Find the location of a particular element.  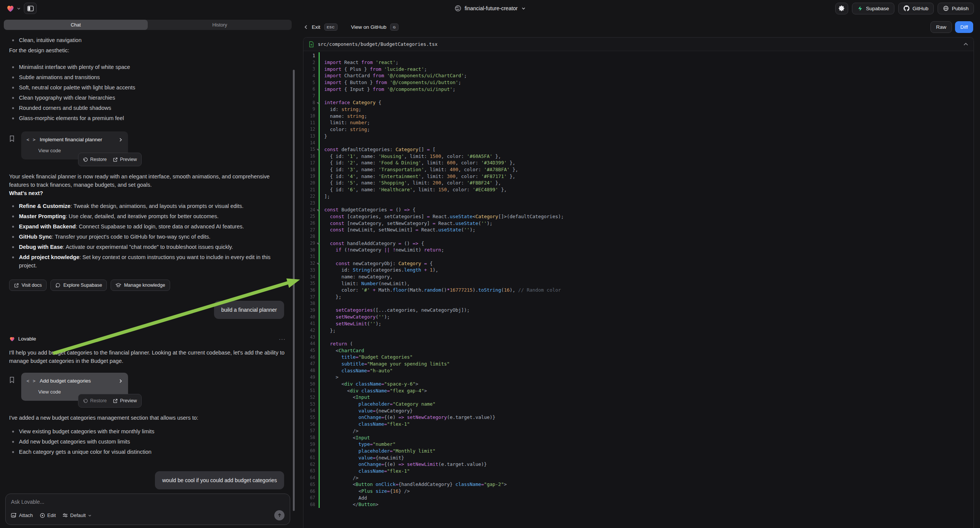

project-switcher: financial-future-creator is located at coordinates (490, 8).